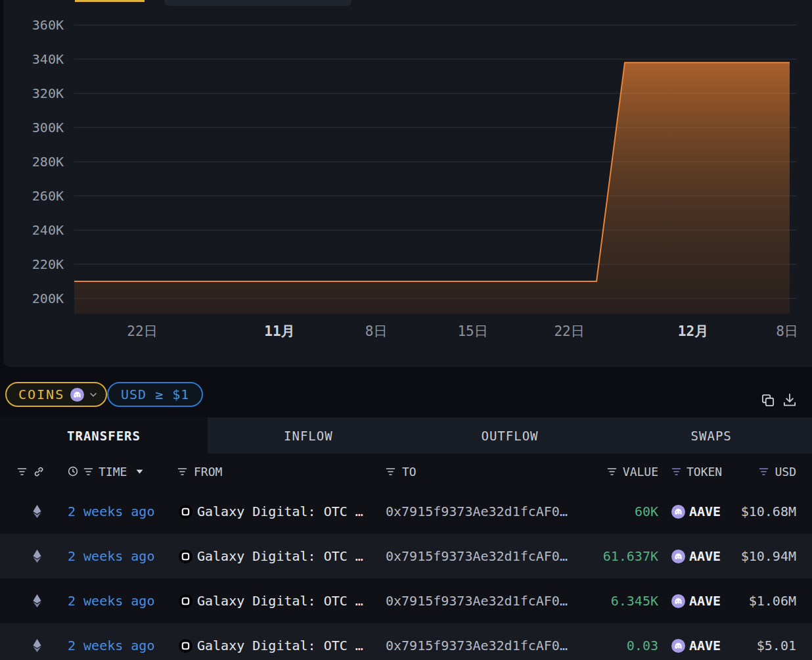 The width and height of the screenshot is (812, 660). Describe the element at coordinates (113, 472) in the screenshot. I see `header-time-label: TIME` at that location.